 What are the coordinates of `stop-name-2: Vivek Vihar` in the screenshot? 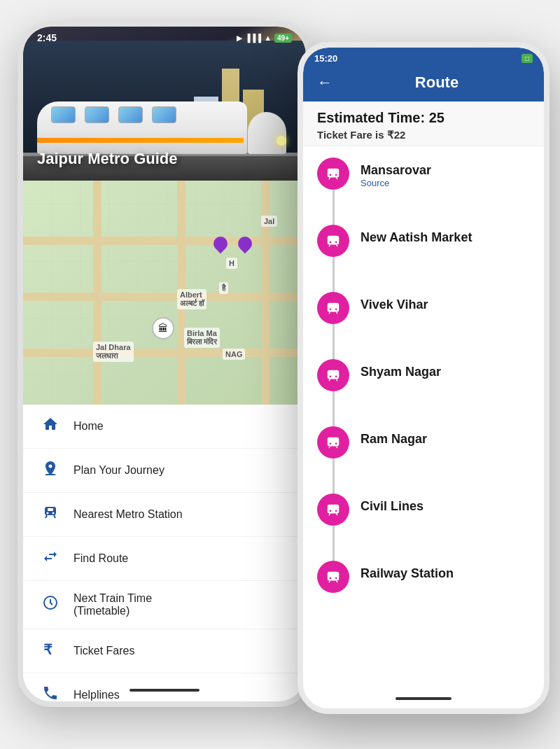 It's located at (445, 305).